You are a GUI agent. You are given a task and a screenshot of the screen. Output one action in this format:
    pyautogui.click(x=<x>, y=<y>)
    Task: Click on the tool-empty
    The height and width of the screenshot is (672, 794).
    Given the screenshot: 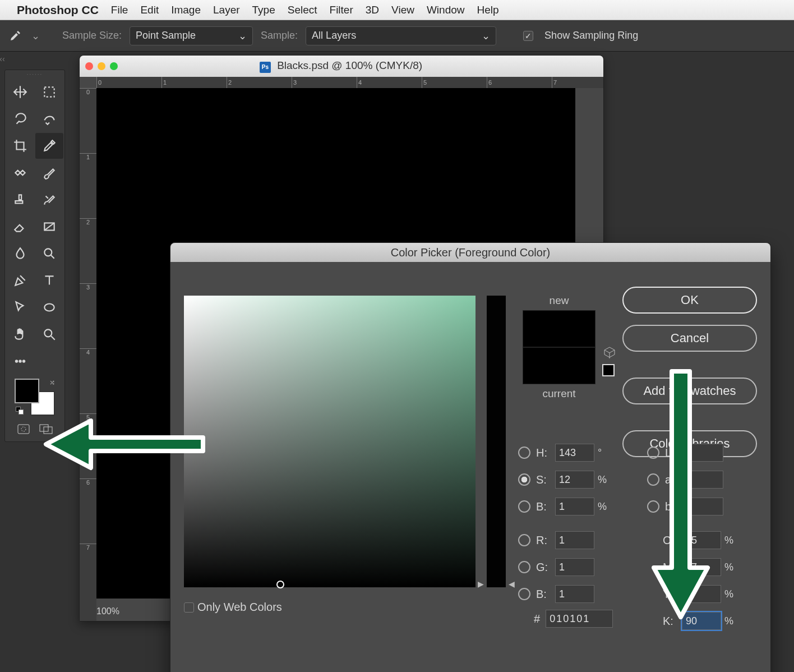 What is the action you would take?
    pyautogui.click(x=49, y=361)
    